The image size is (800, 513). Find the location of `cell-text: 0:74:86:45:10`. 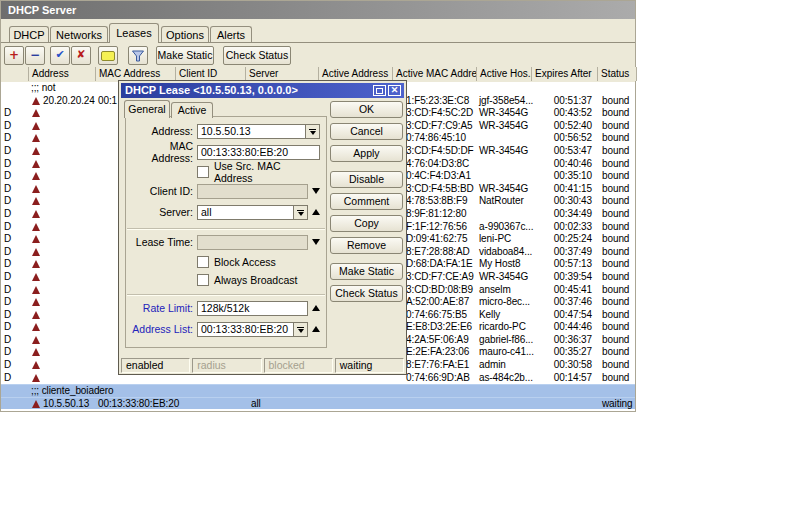

cell-text: 0:74:86:45:10 is located at coordinates (436, 138).